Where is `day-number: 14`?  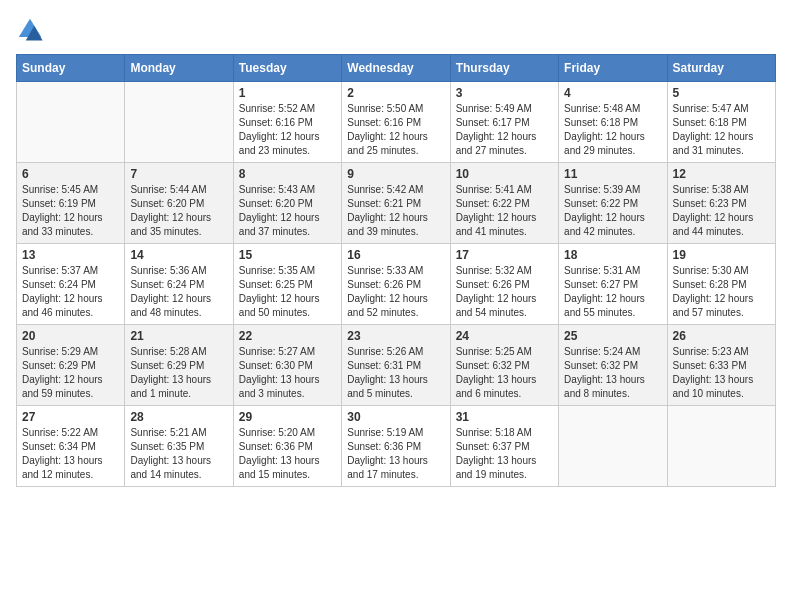 day-number: 14 is located at coordinates (178, 255).